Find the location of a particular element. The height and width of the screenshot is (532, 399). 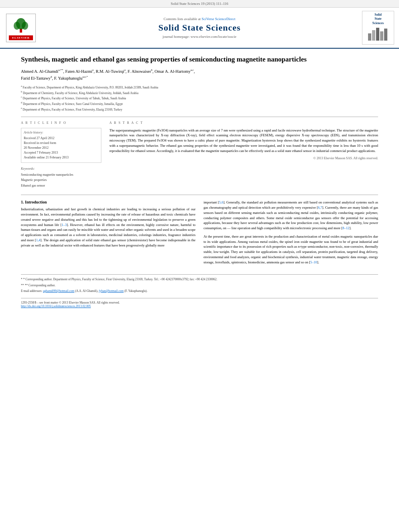

body-left-col: 1. Introduction Industrialization, urban… is located at coordinates (108, 234).